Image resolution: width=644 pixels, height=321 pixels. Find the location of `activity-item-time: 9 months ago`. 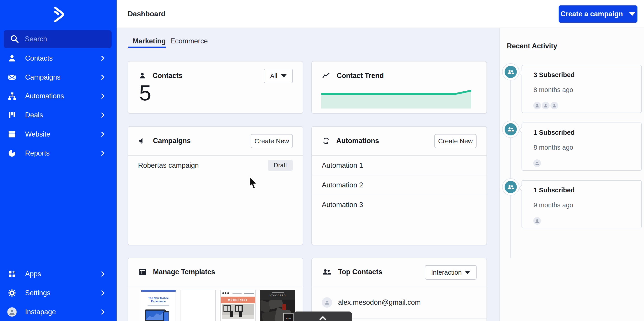

activity-item-time: 9 months ago is located at coordinates (554, 205).